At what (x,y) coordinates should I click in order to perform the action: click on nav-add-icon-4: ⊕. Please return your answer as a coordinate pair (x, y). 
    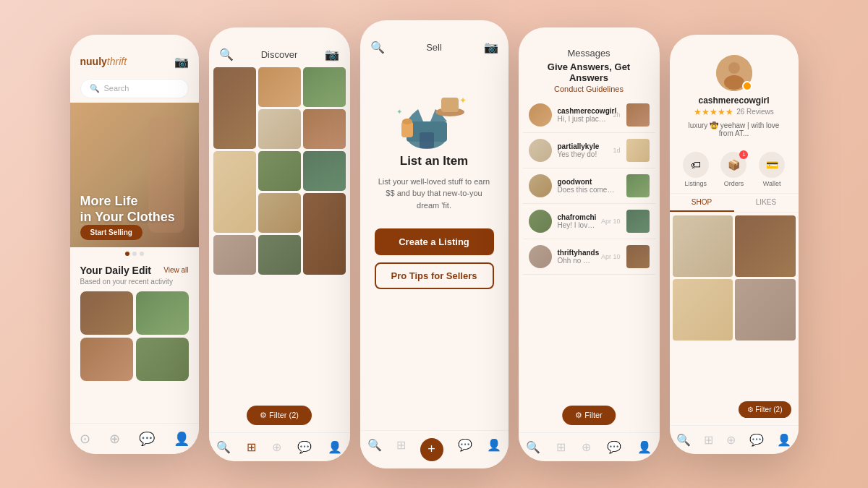
    Looking at the image, I should click on (586, 447).